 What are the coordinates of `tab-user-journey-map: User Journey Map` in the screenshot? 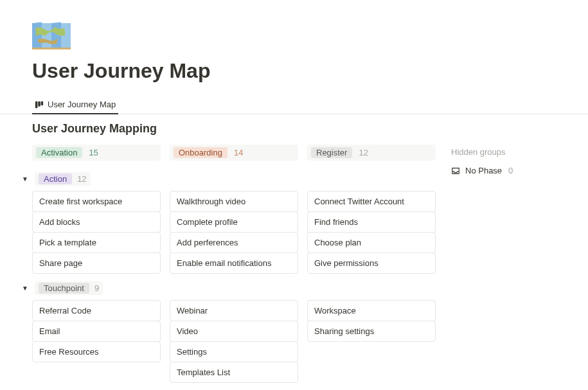 It's located at (75, 105).